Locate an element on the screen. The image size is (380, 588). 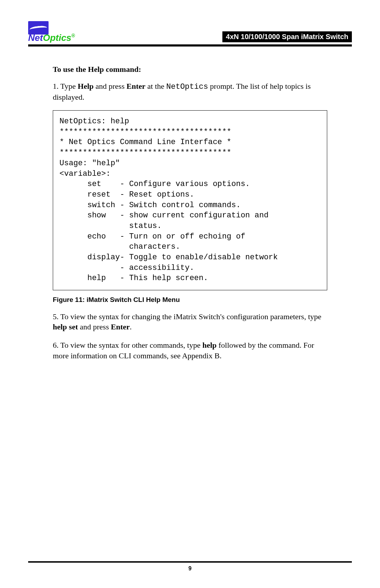
document-title: 4xN 10/100/1000 Span iMatrix Switch is located at coordinates (287, 37).